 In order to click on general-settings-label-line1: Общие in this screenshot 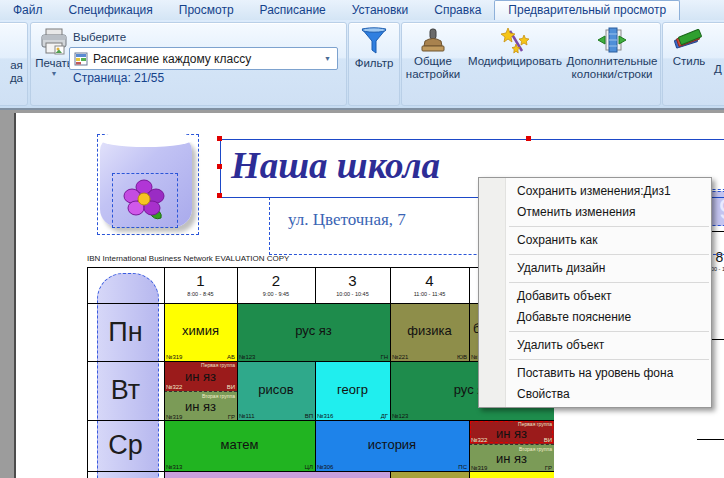, I will do `click(433, 62)`.